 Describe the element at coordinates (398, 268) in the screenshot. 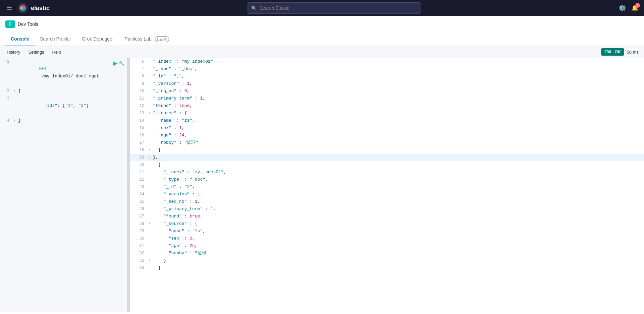

I see `out-content-34: }` at that location.